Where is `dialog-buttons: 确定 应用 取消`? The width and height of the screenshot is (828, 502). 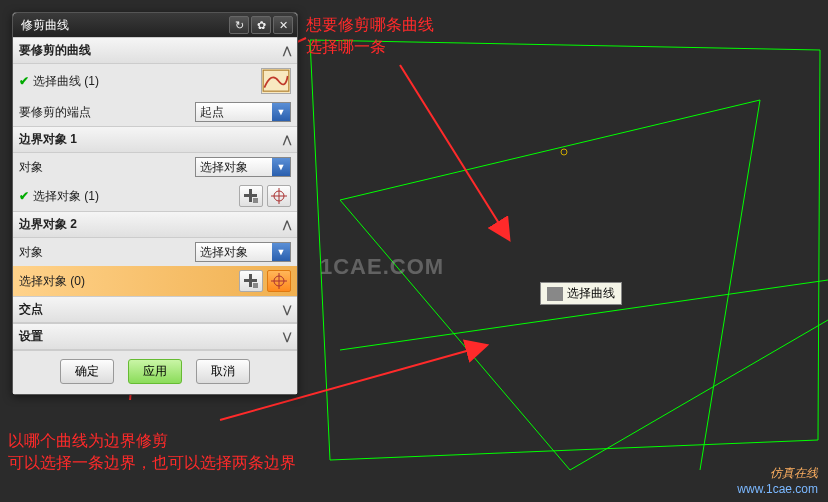
dialog-buttons: 确定 应用 取消 is located at coordinates (155, 372).